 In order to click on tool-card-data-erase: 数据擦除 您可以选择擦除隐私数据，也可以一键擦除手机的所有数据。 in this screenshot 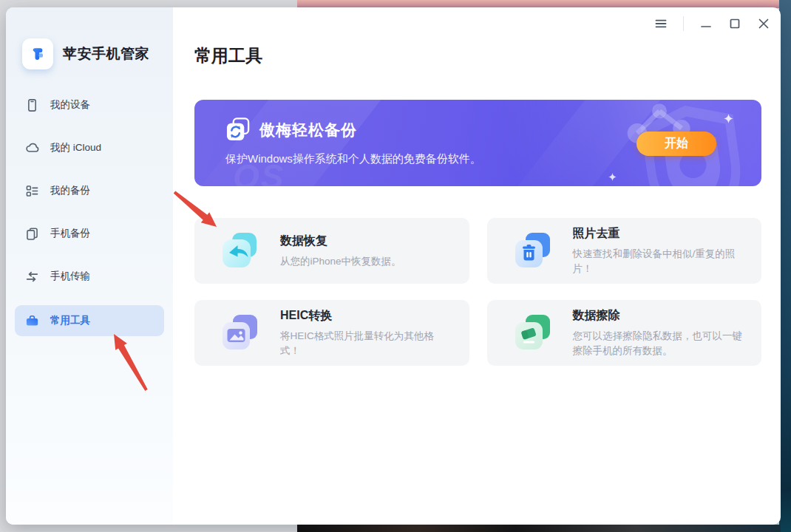, I will do `click(625, 332)`.